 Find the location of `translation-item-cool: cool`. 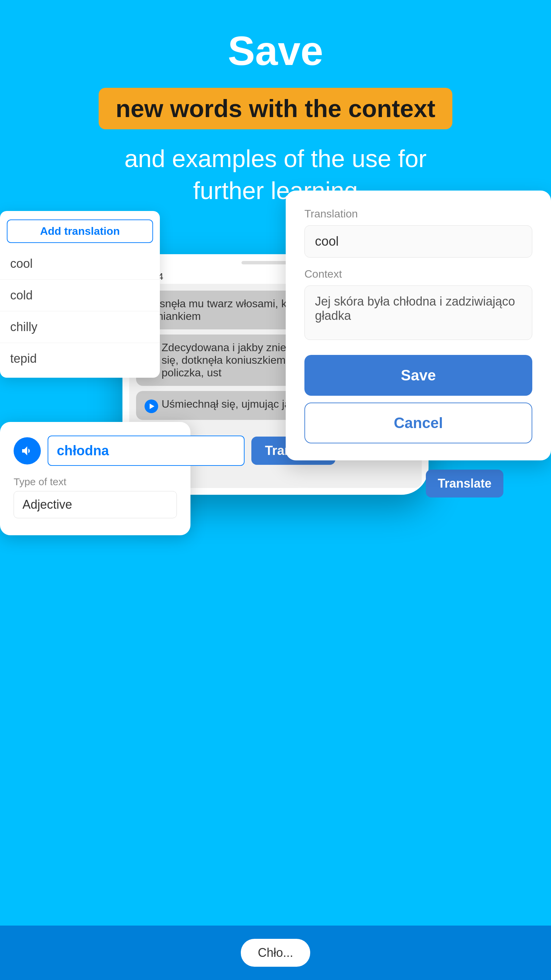

translation-item-cool: cool is located at coordinates (80, 264).